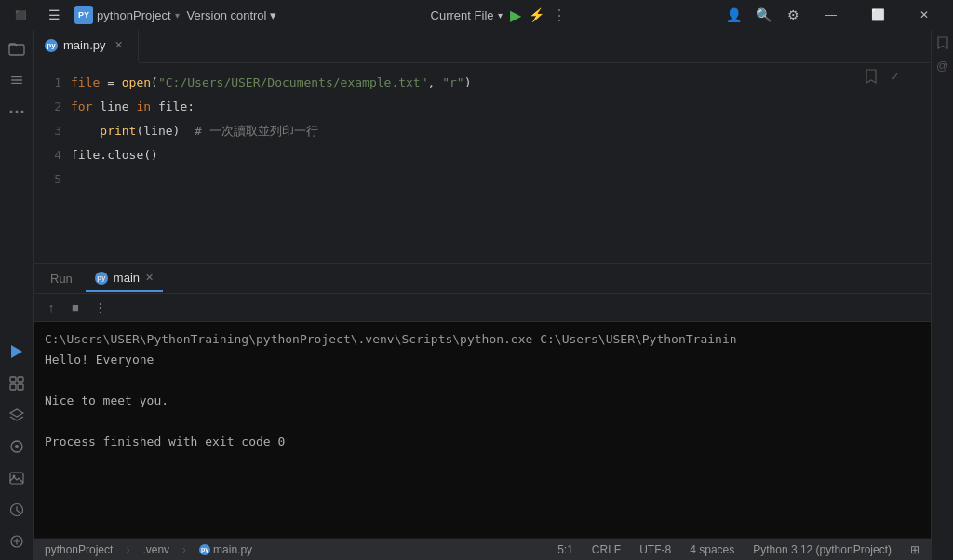  What do you see at coordinates (128, 550) in the screenshot?
I see `breadcrumb-sep-1: ›` at bounding box center [128, 550].